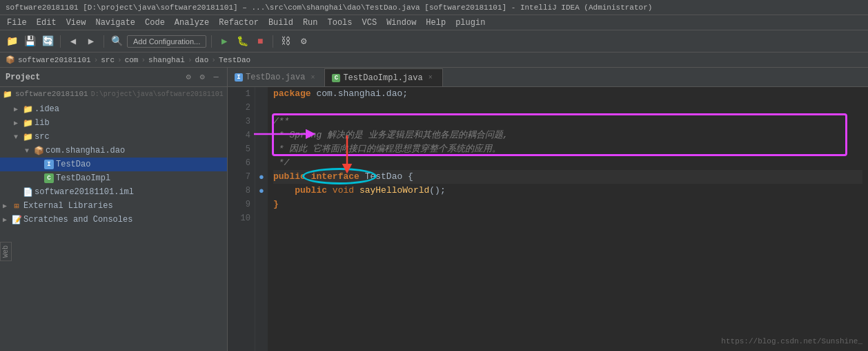 The height and width of the screenshot is (351, 868). Describe the element at coordinates (275, 77) in the screenshot. I see `tab-label-testdao: TestDao.java` at that location.